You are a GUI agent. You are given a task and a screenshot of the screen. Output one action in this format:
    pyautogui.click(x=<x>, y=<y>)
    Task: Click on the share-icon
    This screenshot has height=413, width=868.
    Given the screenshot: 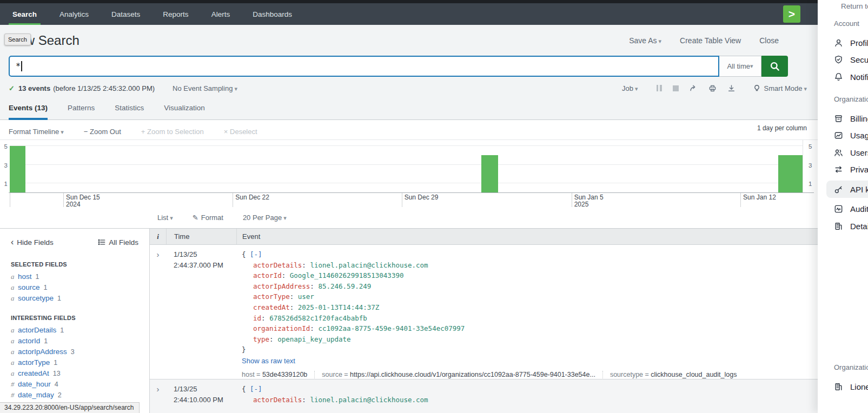 What is the action you would take?
    pyautogui.click(x=693, y=89)
    